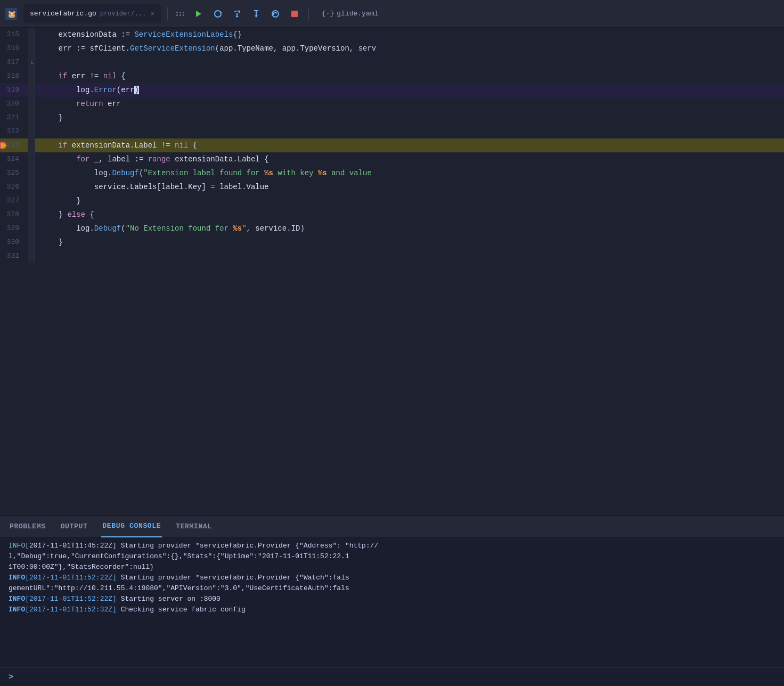 The image size is (784, 686). Describe the element at coordinates (392, 256) in the screenshot. I see `code-line-331: 331` at that location.